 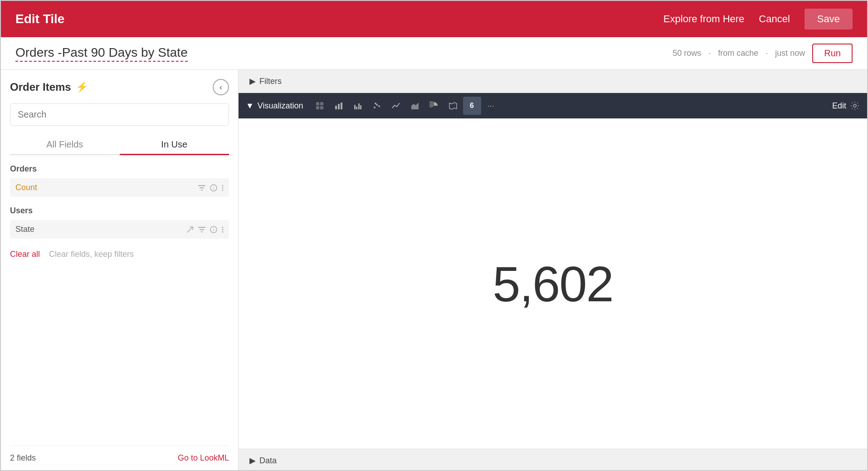 I want to click on explore-from-here-button: Explore from Here, so click(x=704, y=19).